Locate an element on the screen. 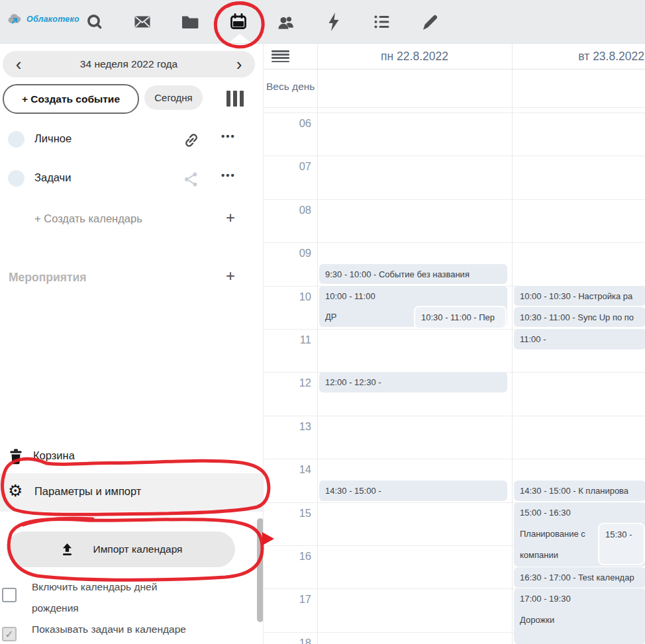 This screenshot has width=645, height=644. event-tuesday-1700: 17:00 - 19:30 Дорожки is located at coordinates (579, 616).